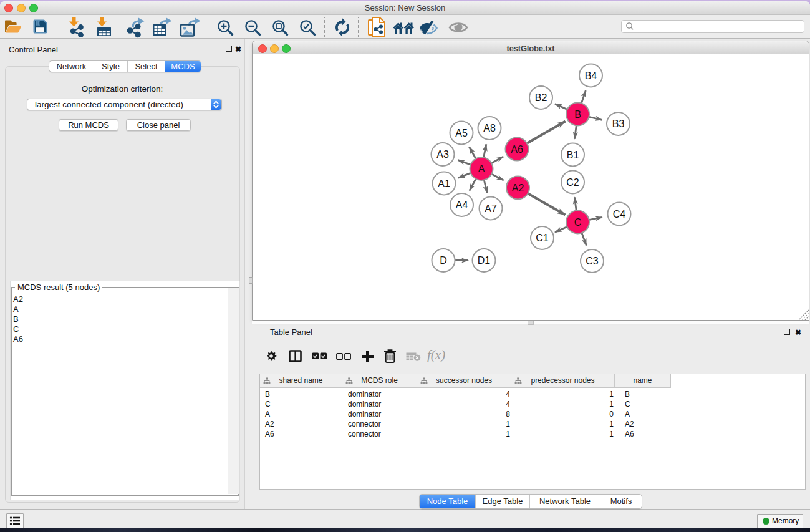 The height and width of the screenshot is (532, 810). I want to click on svg-text: C1, so click(542, 238).